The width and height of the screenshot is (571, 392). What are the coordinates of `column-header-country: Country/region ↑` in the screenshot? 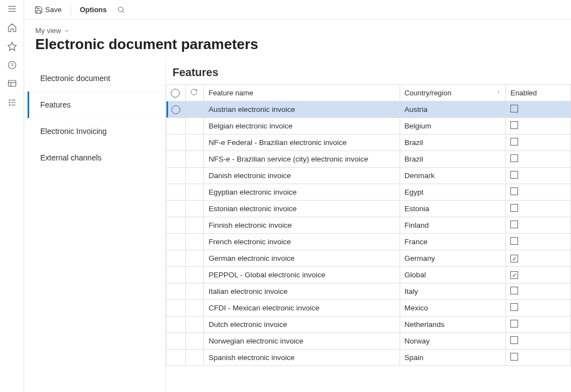 It's located at (453, 93).